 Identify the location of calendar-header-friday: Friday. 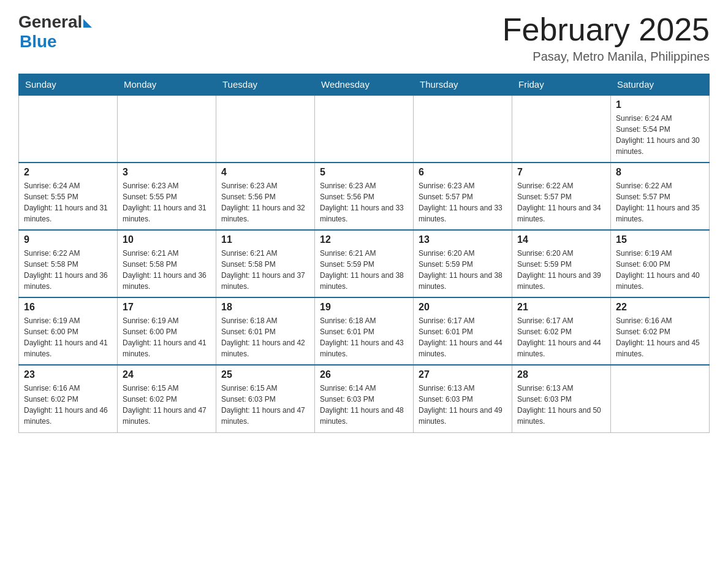
(561, 85).